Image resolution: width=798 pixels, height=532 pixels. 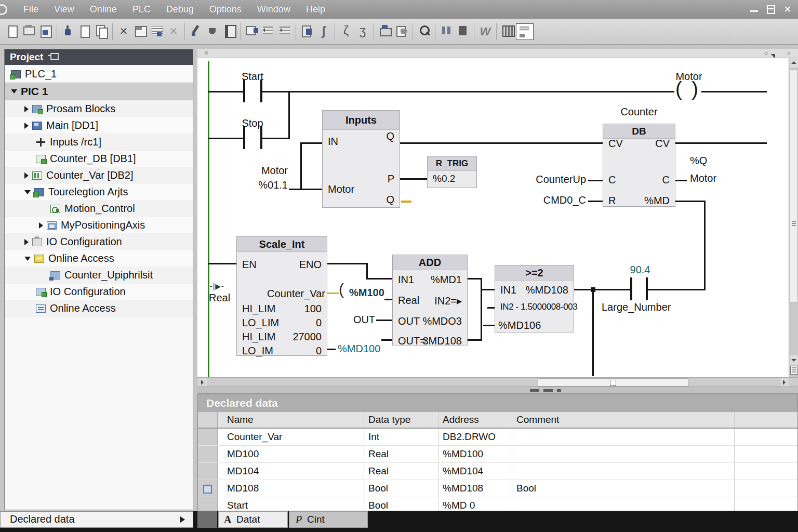 I want to click on cell-comment, so click(x=623, y=437).